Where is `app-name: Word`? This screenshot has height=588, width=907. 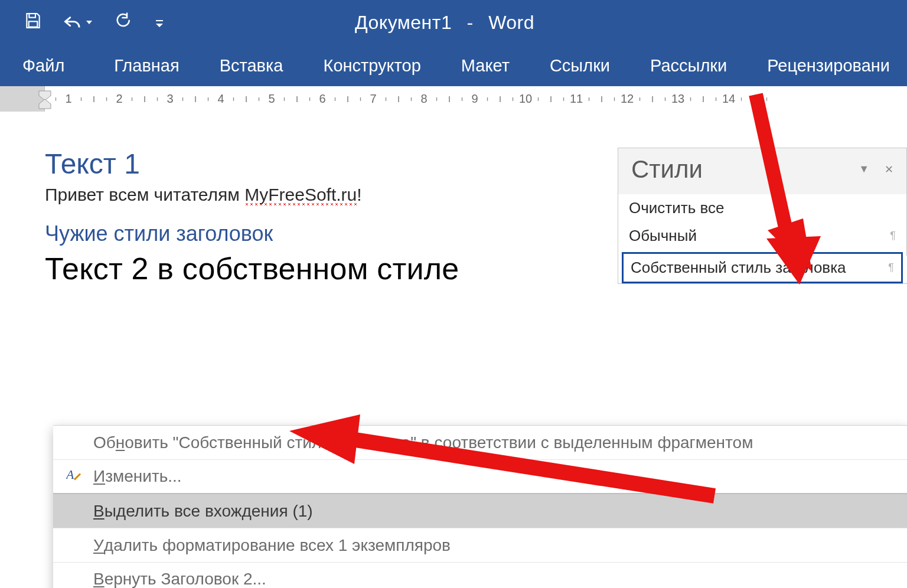
app-name: Word is located at coordinates (511, 22).